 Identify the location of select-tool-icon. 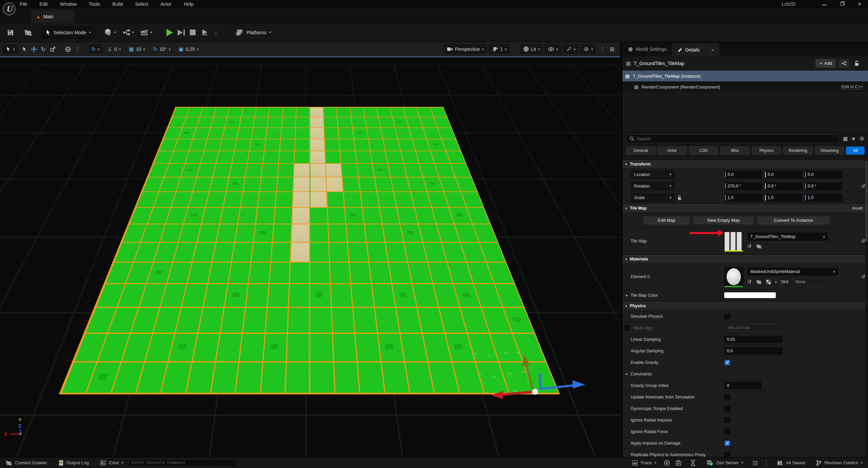
(24, 49).